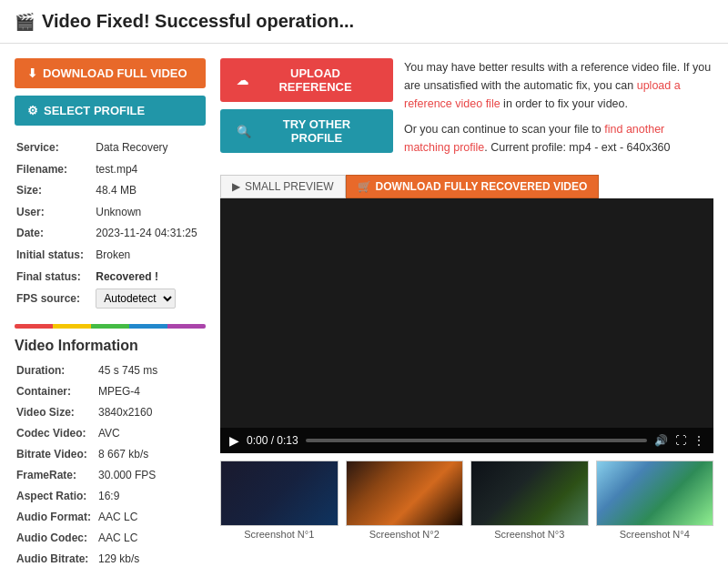 The width and height of the screenshot is (728, 577). What do you see at coordinates (364, 22) in the screenshot?
I see `header: 🎬 Video Fixed! Successful operation...` at bounding box center [364, 22].